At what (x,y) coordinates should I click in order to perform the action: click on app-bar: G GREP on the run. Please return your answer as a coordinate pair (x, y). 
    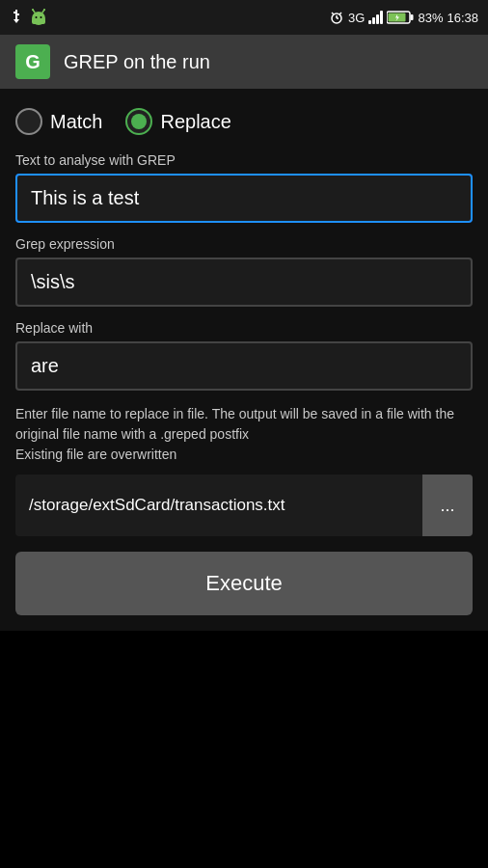
    Looking at the image, I should click on (244, 62).